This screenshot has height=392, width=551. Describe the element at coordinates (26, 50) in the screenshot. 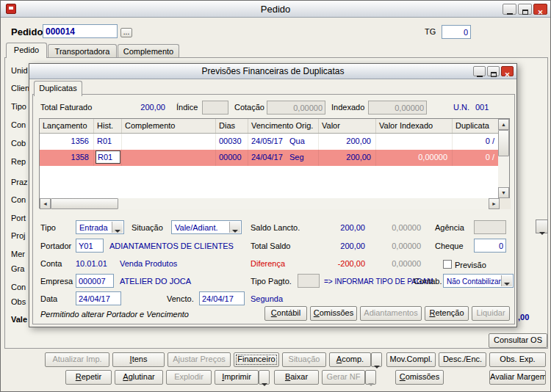

I see `tab-pedido: Pedido` at that location.